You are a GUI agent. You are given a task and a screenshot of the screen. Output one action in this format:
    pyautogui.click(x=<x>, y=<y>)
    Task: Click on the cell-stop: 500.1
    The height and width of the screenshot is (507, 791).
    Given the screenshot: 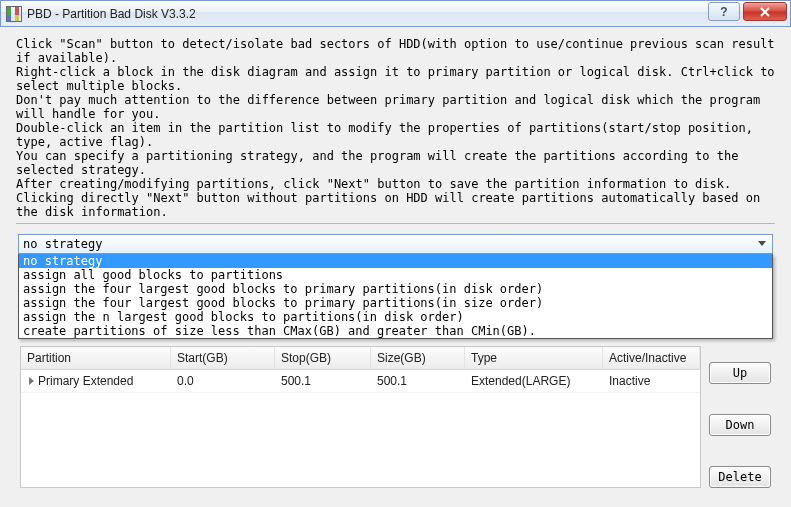 What is the action you would take?
    pyautogui.click(x=323, y=381)
    